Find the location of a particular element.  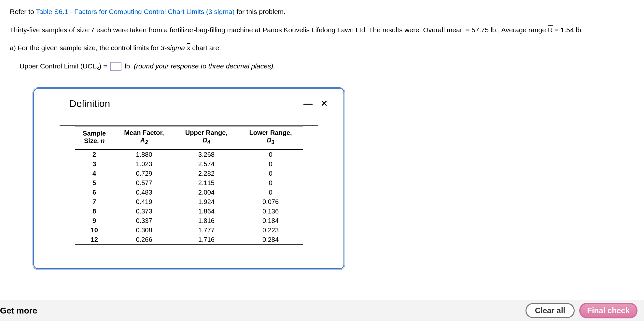

cell-d4: 2.115 is located at coordinates (206, 183).